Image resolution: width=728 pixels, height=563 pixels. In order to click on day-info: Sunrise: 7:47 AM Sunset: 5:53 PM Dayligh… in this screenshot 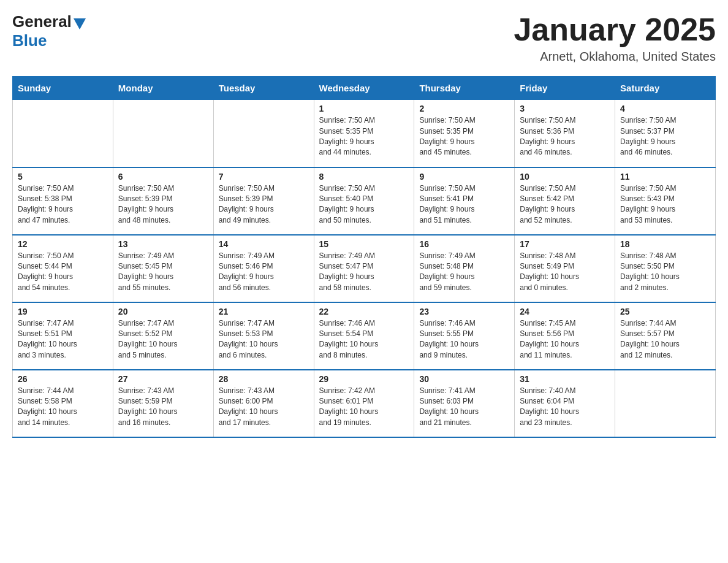, I will do `click(264, 340)`.